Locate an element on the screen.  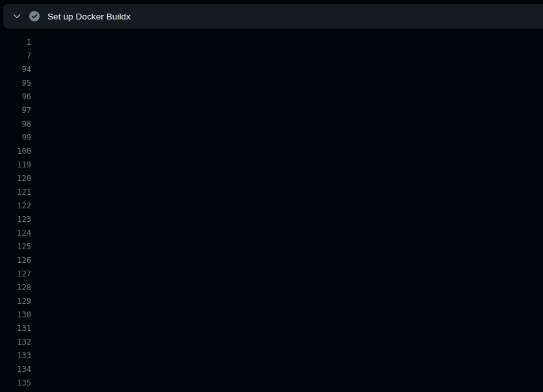
line-number: 128 is located at coordinates (16, 288).